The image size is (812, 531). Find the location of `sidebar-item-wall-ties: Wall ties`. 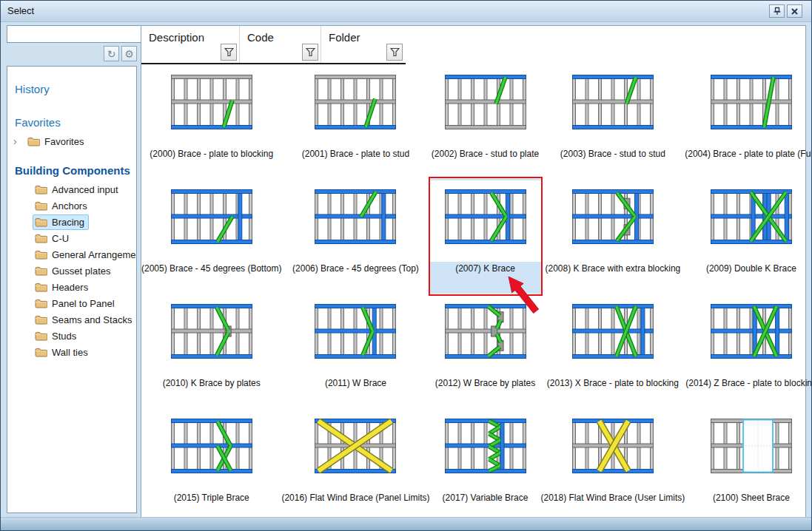

sidebar-item-wall-ties: Wall ties is located at coordinates (72, 352).